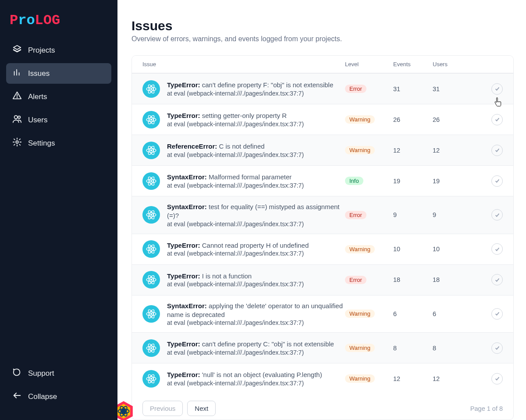 The image size is (526, 420). I want to click on logo: ProLOG, so click(59, 26).